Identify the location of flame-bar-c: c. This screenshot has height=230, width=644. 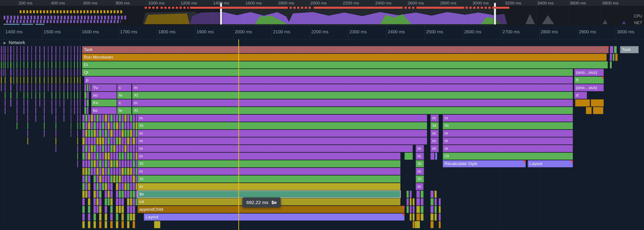
(124, 103).